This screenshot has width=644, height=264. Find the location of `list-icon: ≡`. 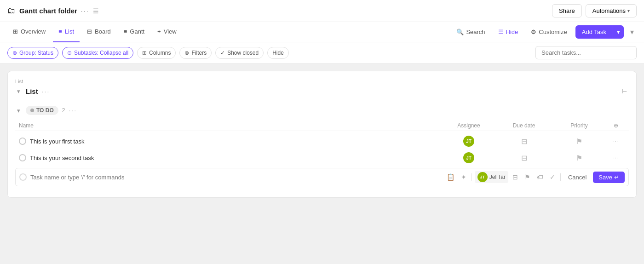

list-icon: ≡ is located at coordinates (60, 31).